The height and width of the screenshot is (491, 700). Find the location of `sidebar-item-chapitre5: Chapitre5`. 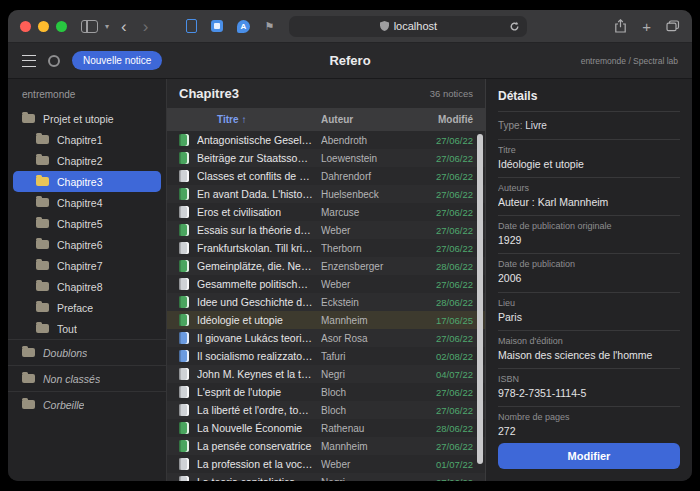

sidebar-item-chapitre5: Chapitre5 is located at coordinates (87, 224).